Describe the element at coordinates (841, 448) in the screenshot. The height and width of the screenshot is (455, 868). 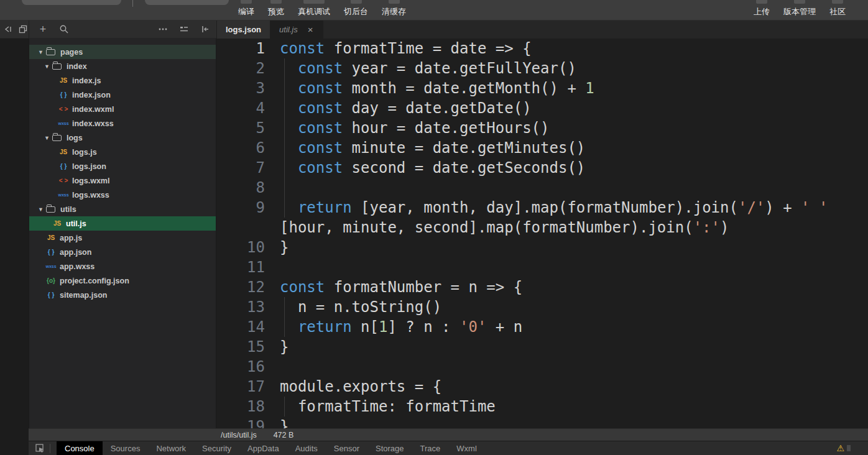
I see `warning-icon: ⚠` at that location.